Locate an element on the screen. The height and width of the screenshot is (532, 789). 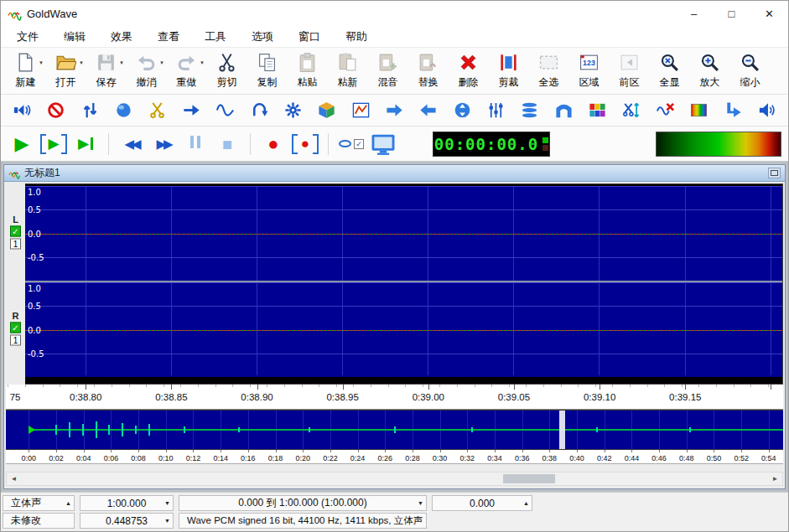
menu-item-3: 效果 is located at coordinates (122, 37).